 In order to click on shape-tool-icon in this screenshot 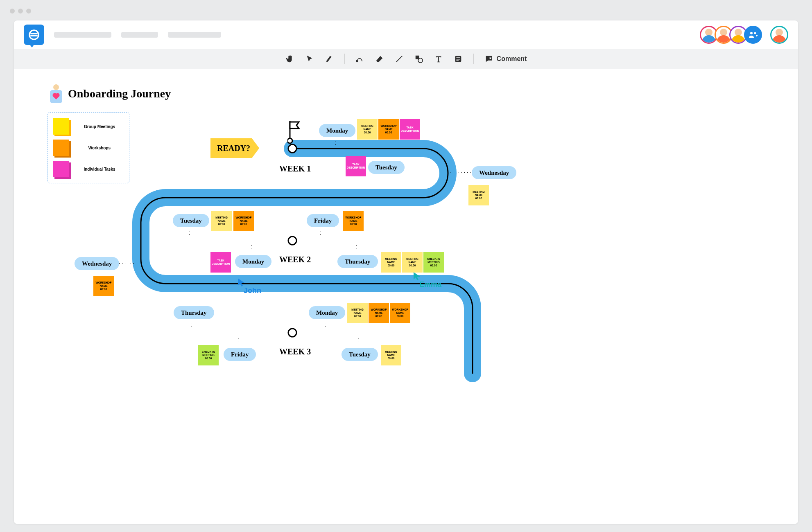, I will do `click(419, 59)`.